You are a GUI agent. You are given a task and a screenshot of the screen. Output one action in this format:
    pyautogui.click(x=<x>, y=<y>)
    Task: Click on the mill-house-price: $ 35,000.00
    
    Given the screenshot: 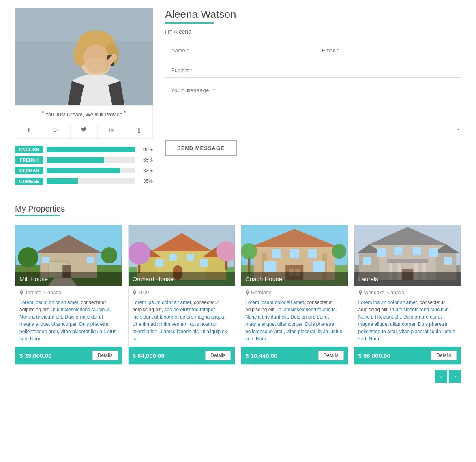 What is the action you would take?
    pyautogui.click(x=36, y=356)
    